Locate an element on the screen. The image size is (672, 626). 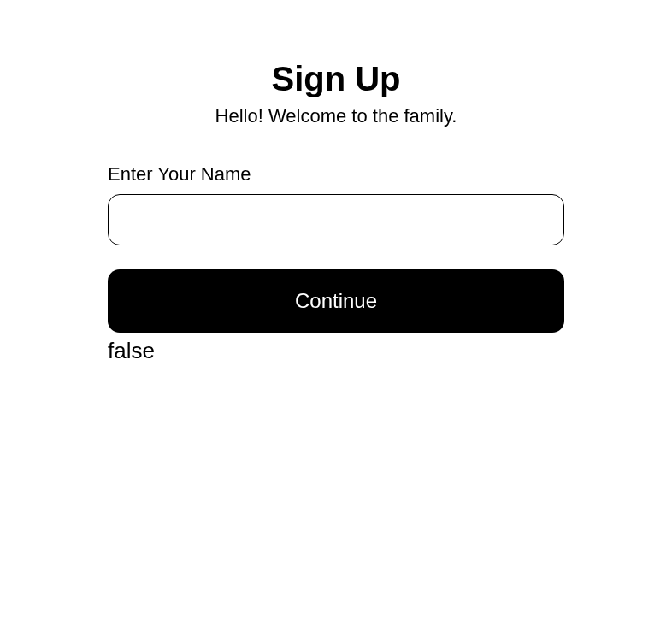
name-field-label: Enter Your Name is located at coordinates (336, 174).